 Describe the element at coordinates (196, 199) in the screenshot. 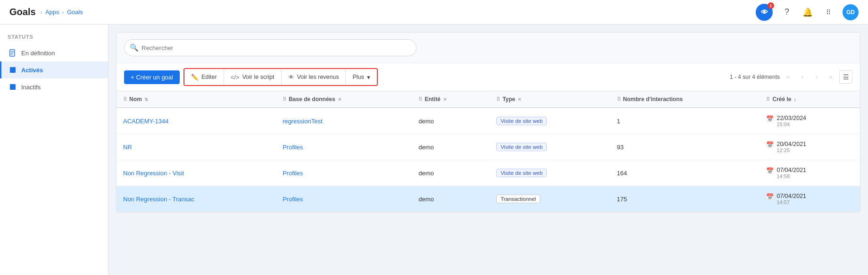

I see `cell-nom: Non Regression - Transac` at that location.